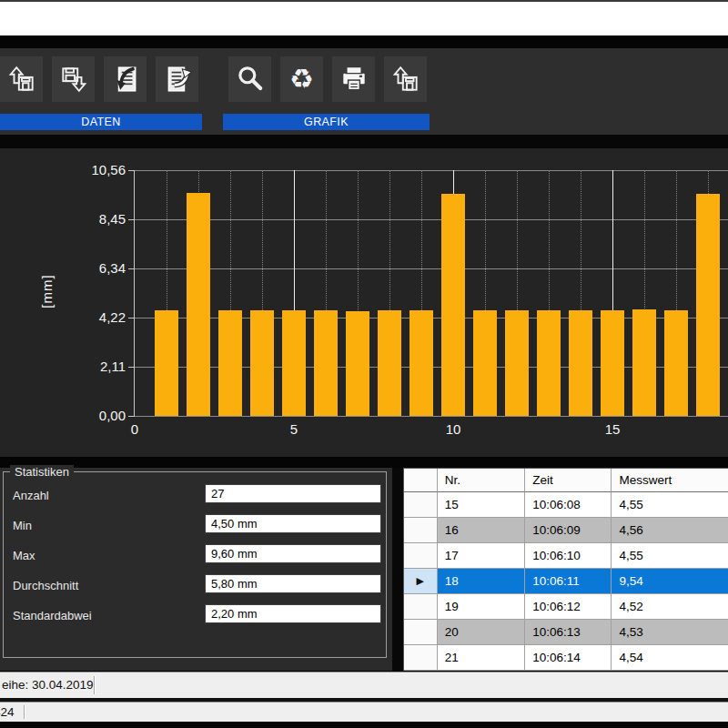 This screenshot has width=728, height=728. I want to click on x-axis-tick-label: 15, so click(612, 430).